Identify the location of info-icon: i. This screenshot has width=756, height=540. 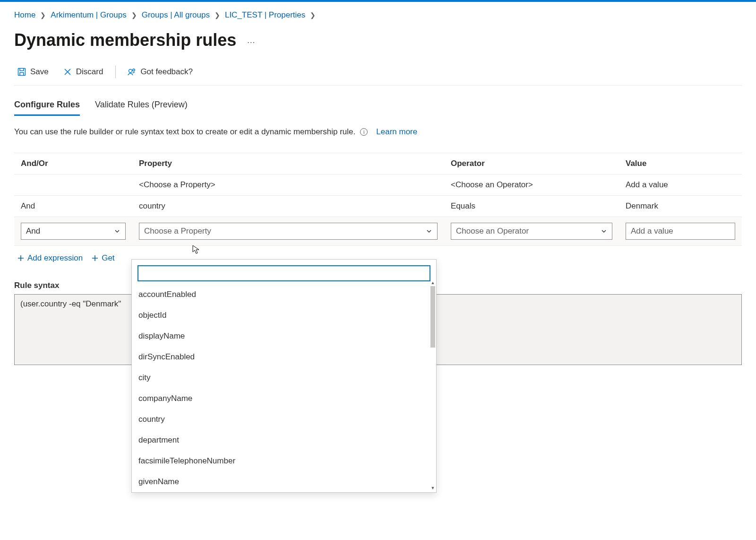
(364, 132).